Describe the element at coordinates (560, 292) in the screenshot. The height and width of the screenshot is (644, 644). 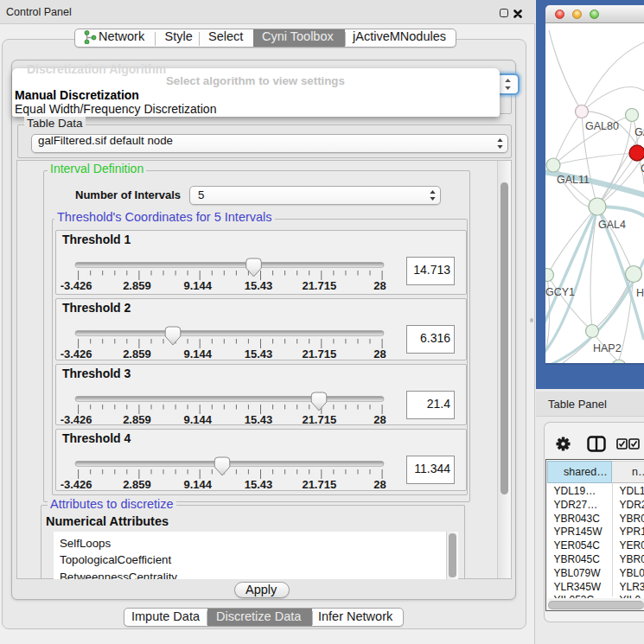
I see `svg-text: GCY1` at that location.